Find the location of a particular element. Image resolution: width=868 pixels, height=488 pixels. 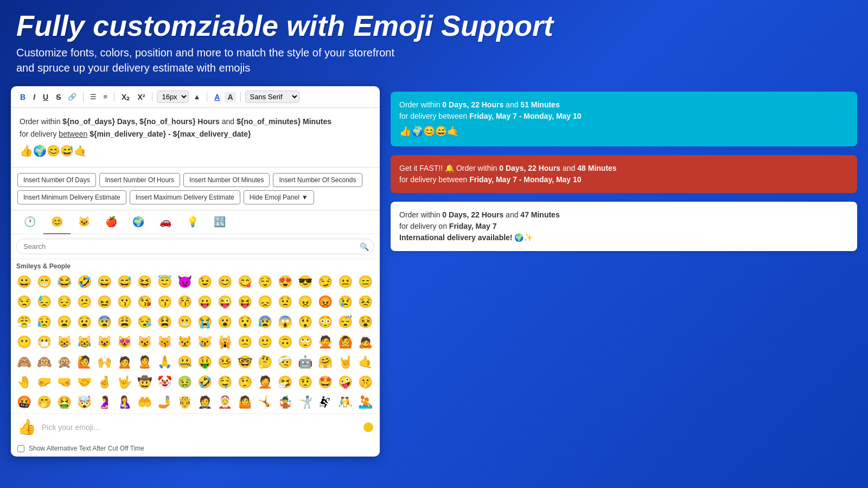

emoji-item: 😈 is located at coordinates (184, 282).